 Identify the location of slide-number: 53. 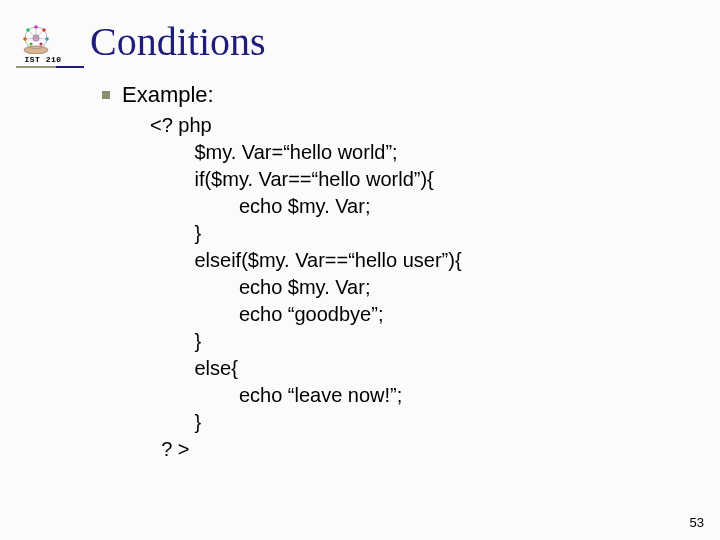
(697, 522).